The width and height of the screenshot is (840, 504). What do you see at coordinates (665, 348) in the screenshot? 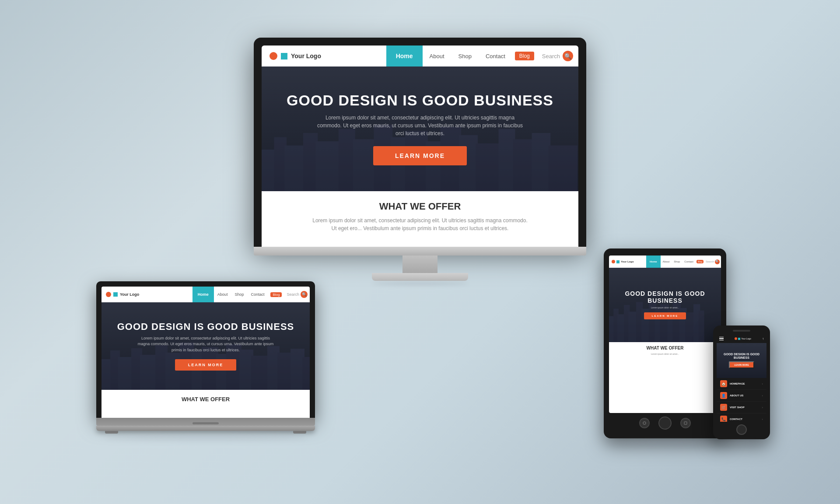
I see `tablet-offer-title: WHAT WE OFFER` at bounding box center [665, 348].